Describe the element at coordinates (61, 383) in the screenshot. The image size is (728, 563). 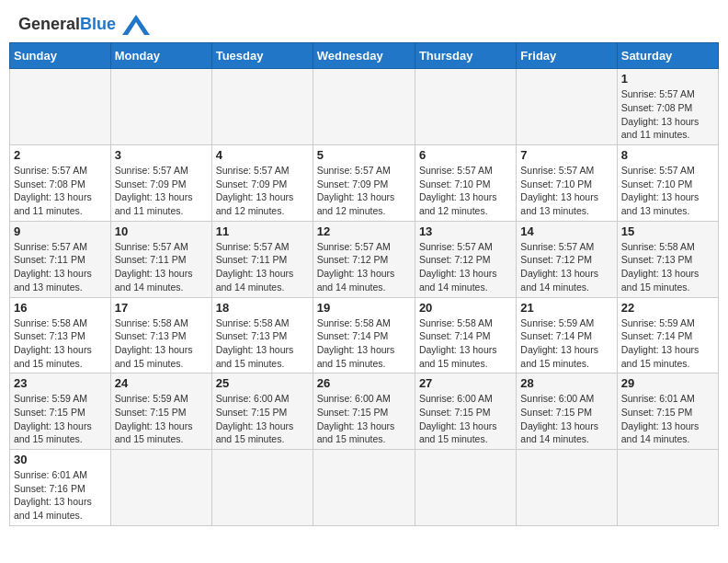
I see `day-number: 23` at that location.